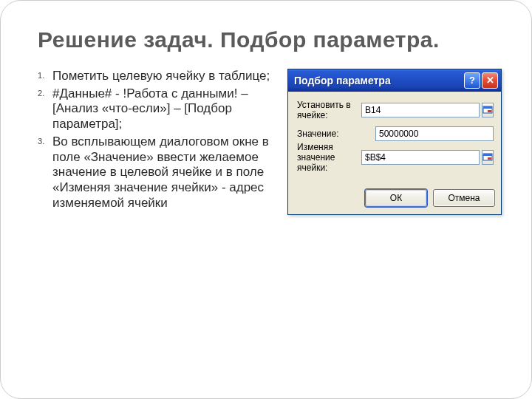 This screenshot has height=399, width=532. I want to click on close-icon: ✕, so click(491, 80).